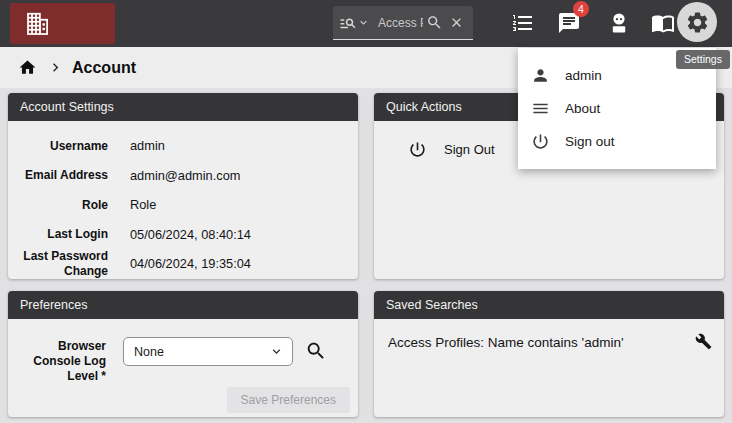  I want to click on saved-search-item: Access Profiles: Name contains 'admin', so click(506, 342).